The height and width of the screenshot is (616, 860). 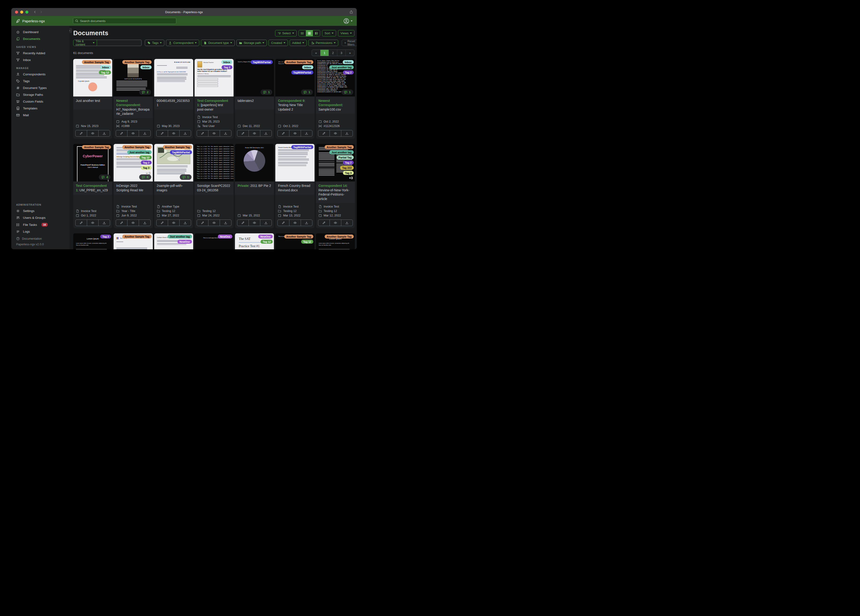 I want to click on document-card: Lorem ipsumLorem ipsum dolor sit amet, c…, so click(x=93, y=241).